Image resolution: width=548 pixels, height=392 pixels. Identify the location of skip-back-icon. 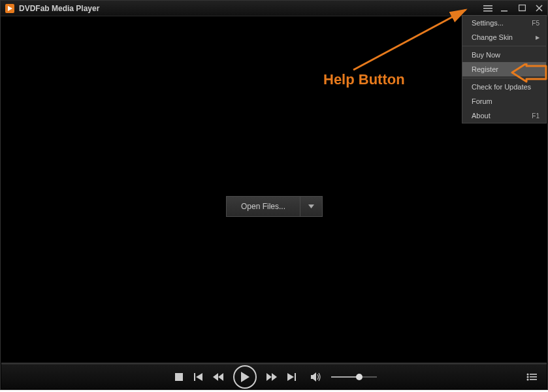
(199, 377).